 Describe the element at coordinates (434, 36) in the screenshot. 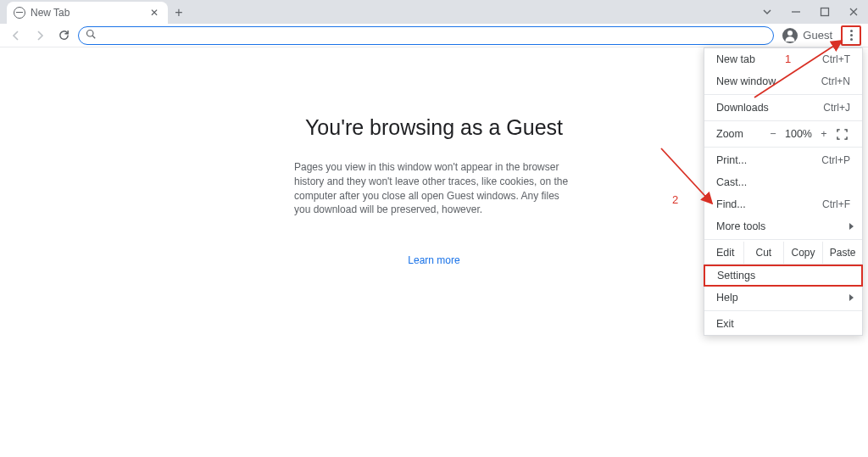

I see `toolbar: Guest` at that location.